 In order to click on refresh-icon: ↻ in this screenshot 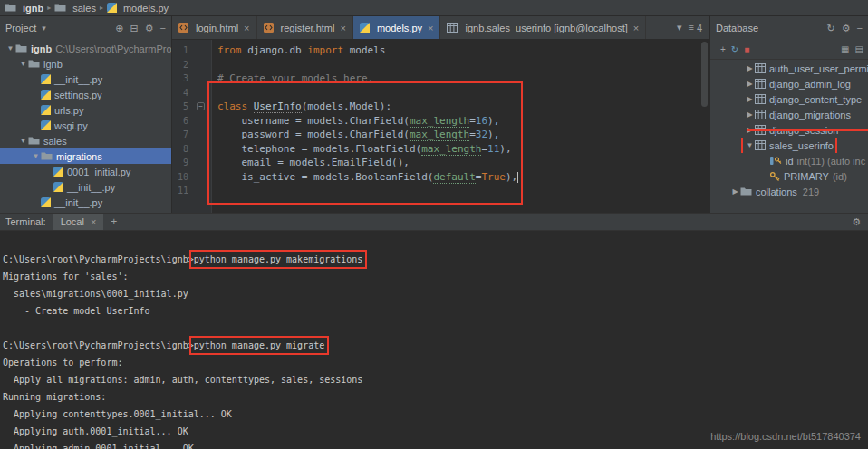, I will do `click(735, 50)`.